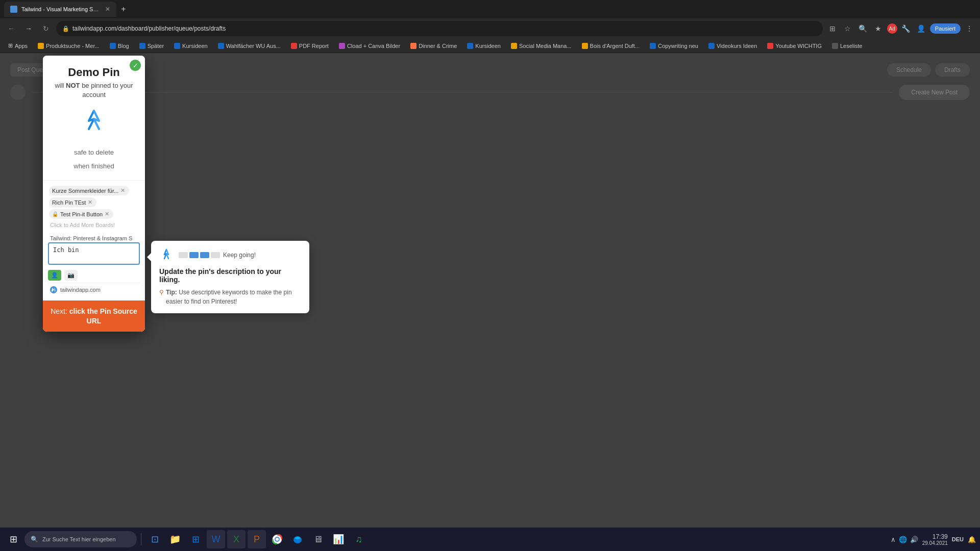  I want to click on source-section-label: Tailwind: Pinterest & Instagram S, so click(94, 238).